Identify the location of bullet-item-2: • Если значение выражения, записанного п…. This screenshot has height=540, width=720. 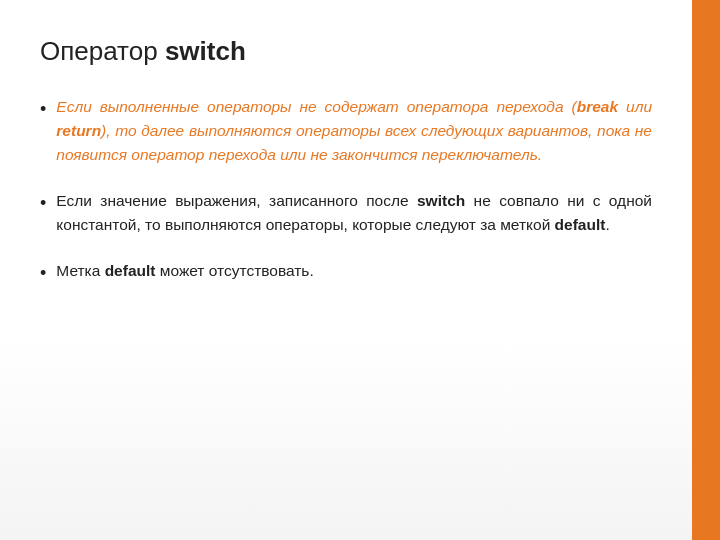
(346, 213).